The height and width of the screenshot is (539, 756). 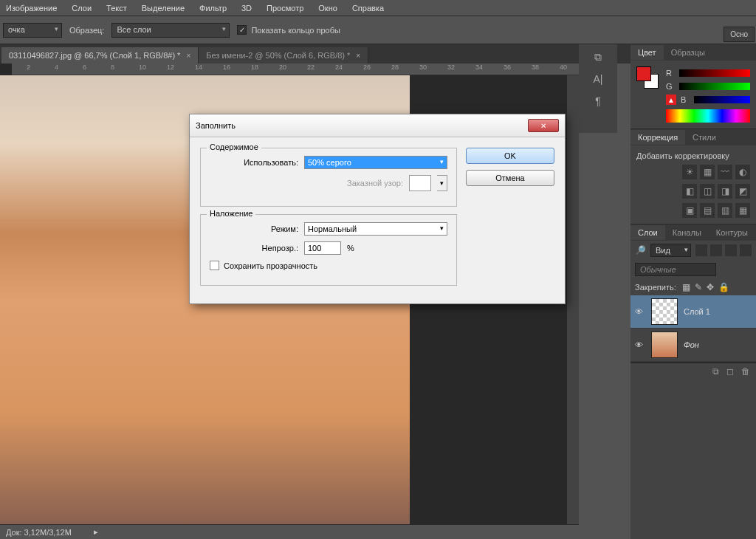 What do you see at coordinates (378, 8) in the screenshot?
I see `menu-bar: Изображение Слои Текст Выделение Фильтр …` at bounding box center [378, 8].